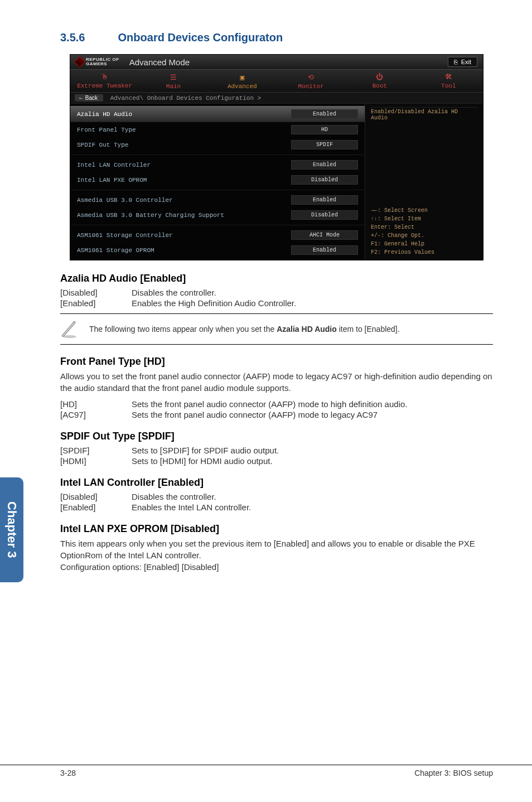 The height and width of the screenshot is (802, 532). What do you see at coordinates (277, 98) in the screenshot?
I see `breadcrumb-bar: ← Back Advanced\ Onboard Devices Configu…` at bounding box center [277, 98].